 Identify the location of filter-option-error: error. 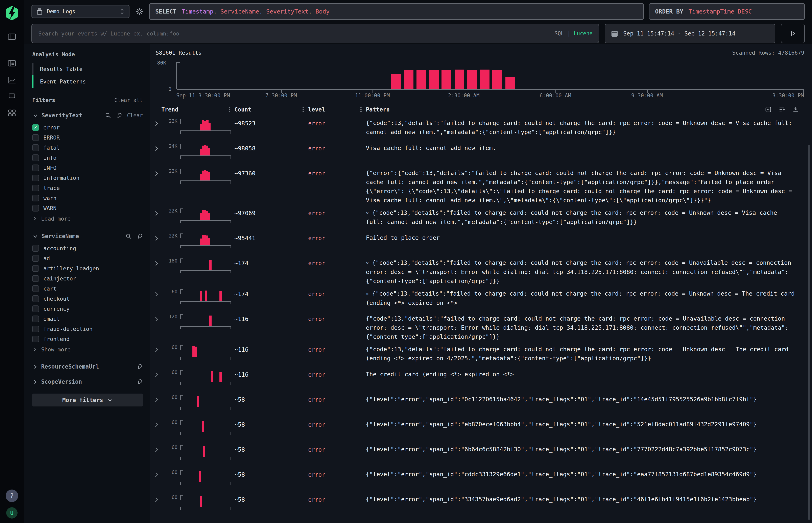
(88, 127).